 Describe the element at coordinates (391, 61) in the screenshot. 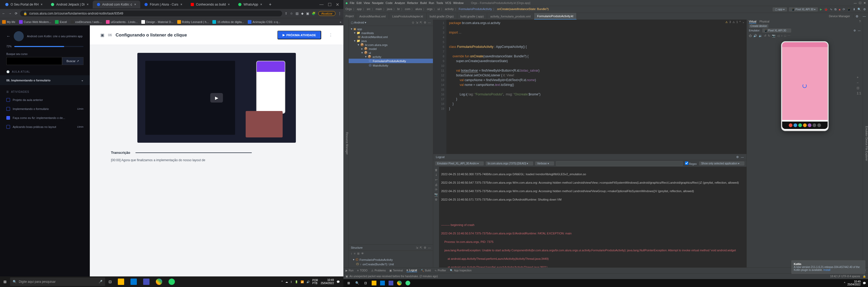

I see `tree-item-selected: Ⓚ FormularioProdutoActivity` at that location.